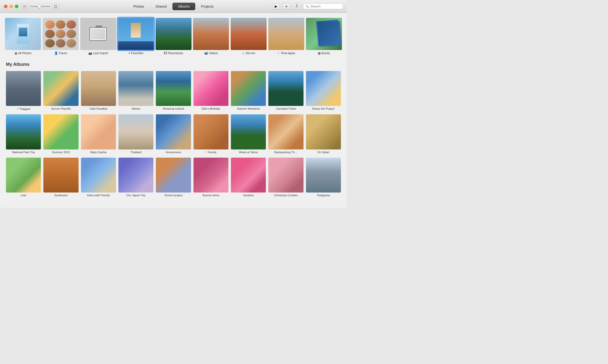 The height and width of the screenshot is (364, 608). I want to click on sidebar-toggle-button, so click(25, 6).